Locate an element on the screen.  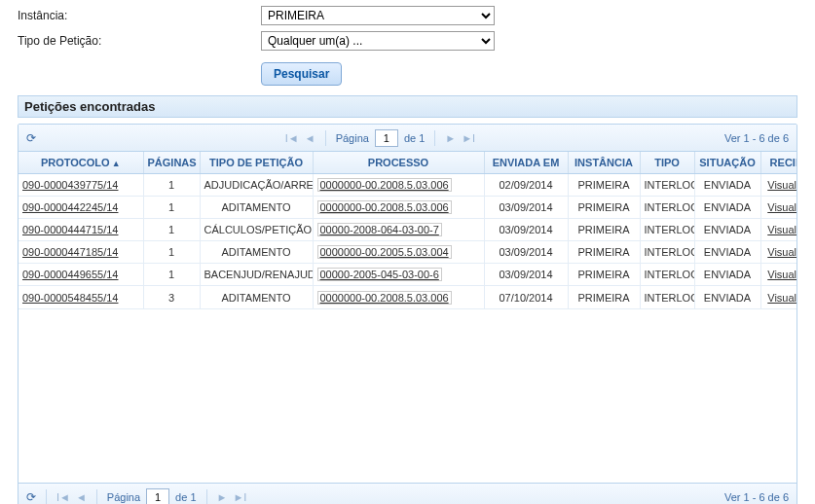
col-tipo: TIPO is located at coordinates (667, 163).